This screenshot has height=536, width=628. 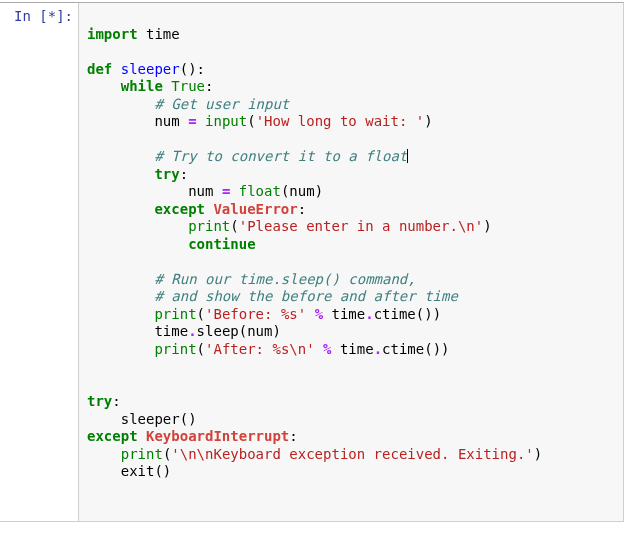 What do you see at coordinates (256, 314) in the screenshot?
I see `string: 'Before: %s'` at bounding box center [256, 314].